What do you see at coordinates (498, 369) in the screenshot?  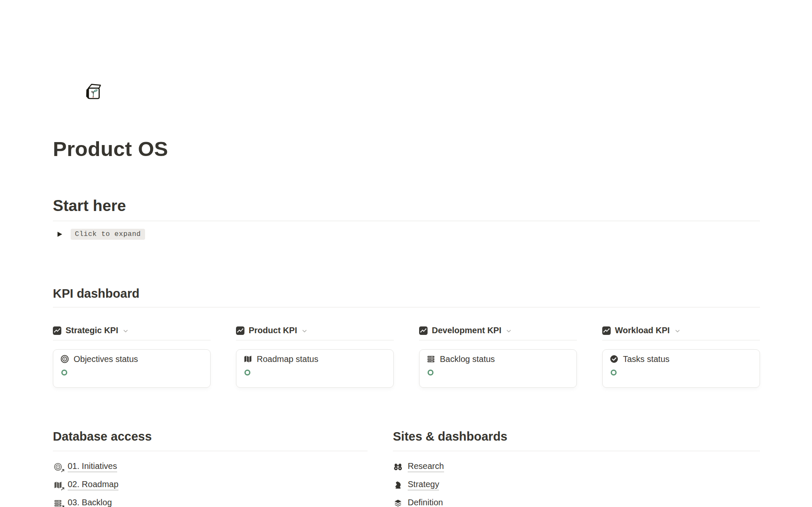 I see `kpi-card-backlog: Backlog status` at bounding box center [498, 369].